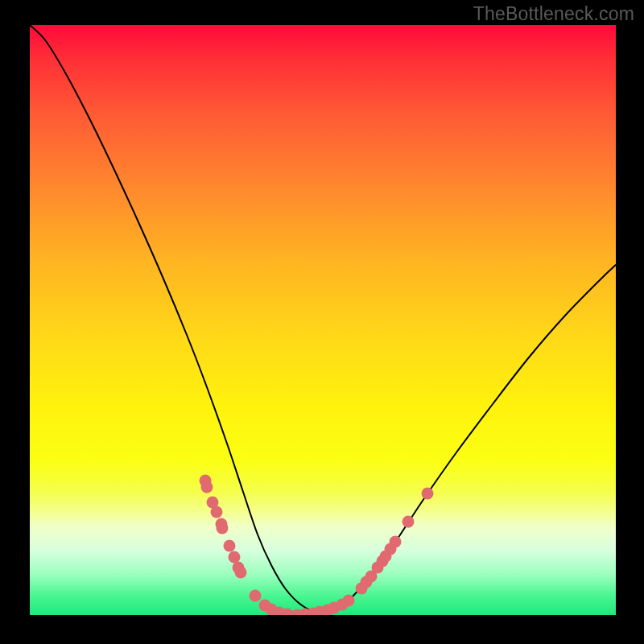 This screenshot has height=644, width=644. Describe the element at coordinates (317, 546) in the screenshot. I see `marker-group` at that location.